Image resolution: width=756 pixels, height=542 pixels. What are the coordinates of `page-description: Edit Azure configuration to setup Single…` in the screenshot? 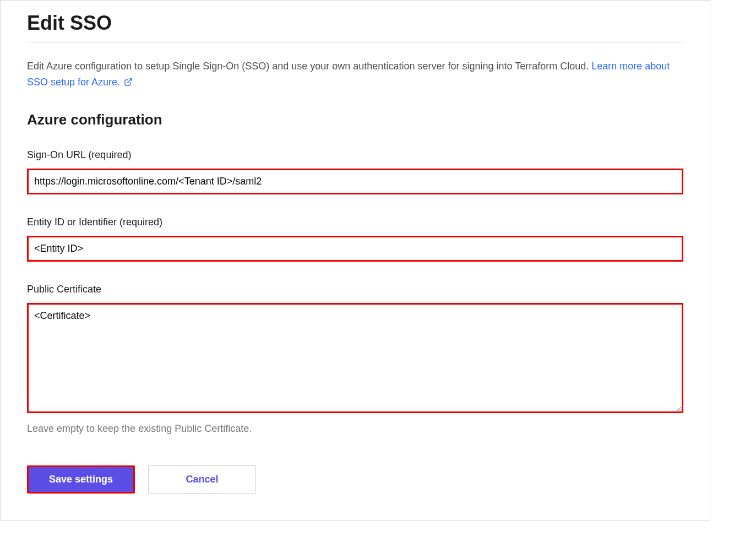 It's located at (355, 75).